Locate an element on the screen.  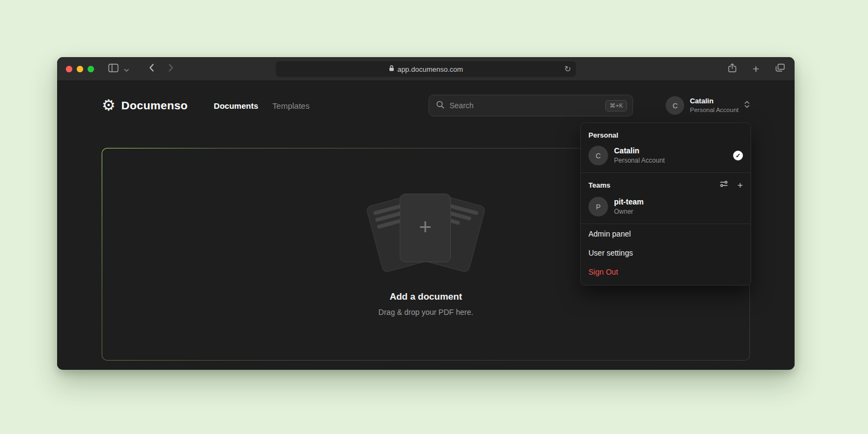
nav-item-documents: Documents is located at coordinates (236, 106).